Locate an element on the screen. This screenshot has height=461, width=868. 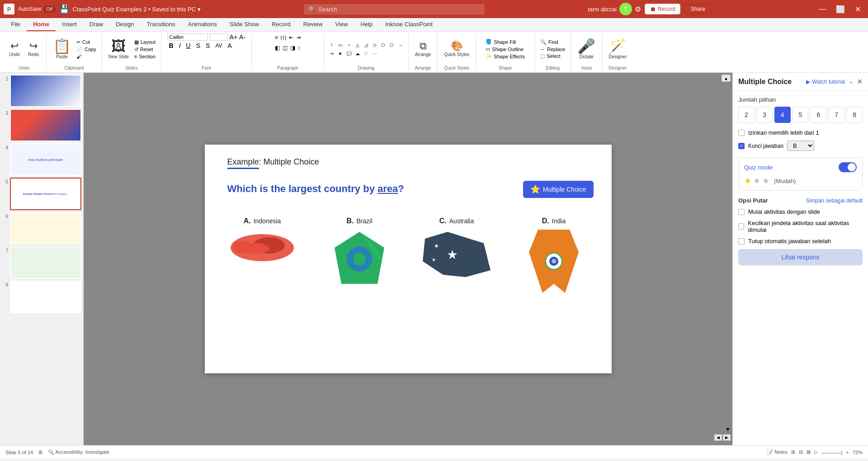
shape-heart: ♡ is located at coordinates (366, 53).